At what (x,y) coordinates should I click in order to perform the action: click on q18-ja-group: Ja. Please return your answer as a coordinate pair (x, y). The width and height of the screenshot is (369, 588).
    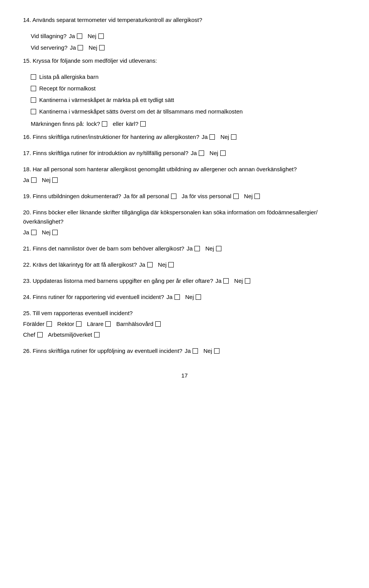
    Looking at the image, I should click on (30, 180).